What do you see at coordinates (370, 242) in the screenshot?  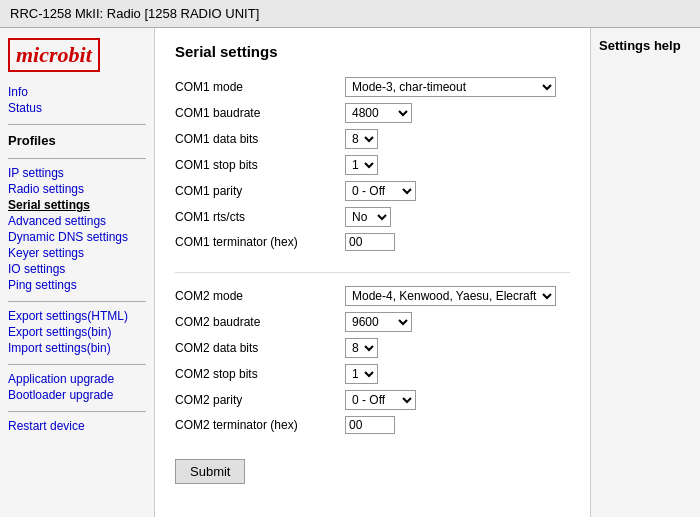 I see `com1-terminator-row: COM1 terminator (hex)` at bounding box center [370, 242].